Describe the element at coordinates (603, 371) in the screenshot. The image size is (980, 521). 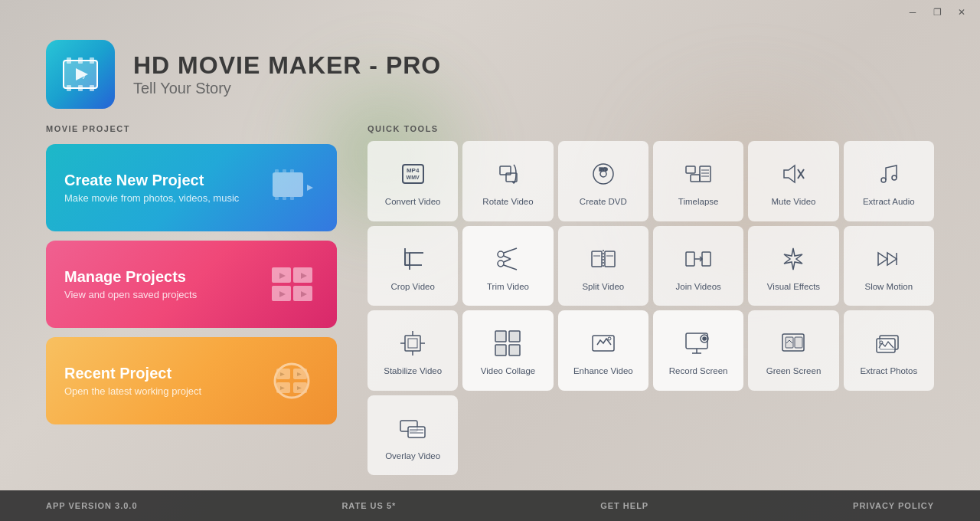
I see `enhance-video-label: Enhance Video` at that location.